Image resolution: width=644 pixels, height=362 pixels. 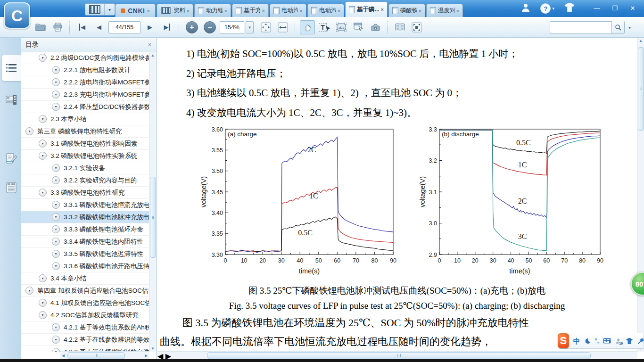 What do you see at coordinates (445, 10) in the screenshot?
I see `tab-温度对...: 温度对...×` at bounding box center [445, 10].